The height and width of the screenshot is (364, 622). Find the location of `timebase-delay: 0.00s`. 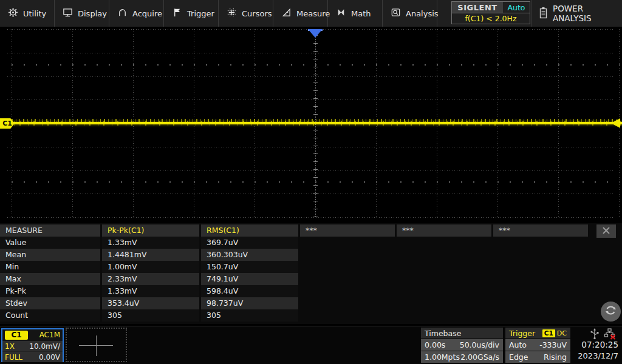

timebase-delay: 0.00s is located at coordinates (435, 345).